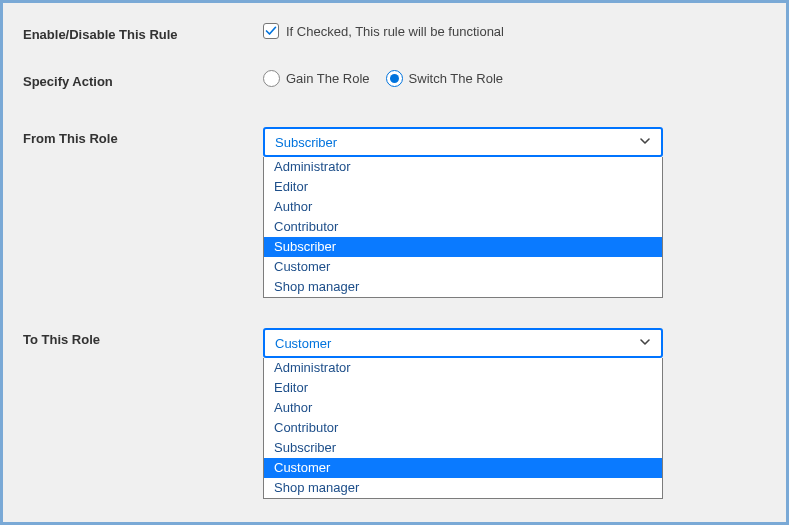 This screenshot has width=789, height=525. What do you see at coordinates (271, 31) in the screenshot?
I see `enable-checkbox` at bounding box center [271, 31].